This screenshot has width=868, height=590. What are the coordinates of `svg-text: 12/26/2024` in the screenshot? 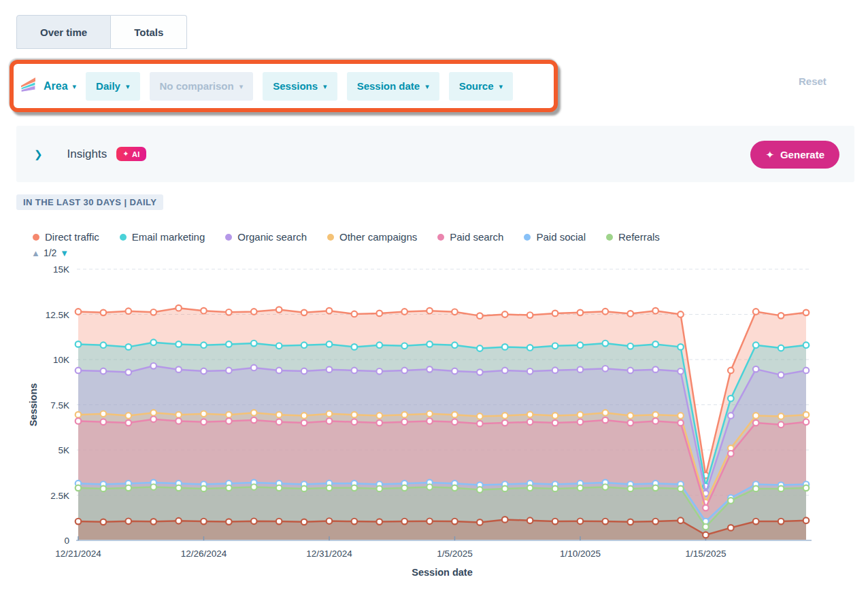 It's located at (204, 553).